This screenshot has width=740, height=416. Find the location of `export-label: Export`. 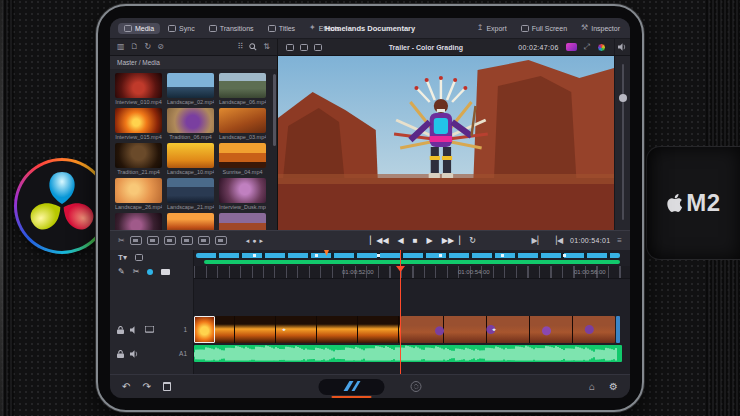

export-label: Export is located at coordinates (496, 28).